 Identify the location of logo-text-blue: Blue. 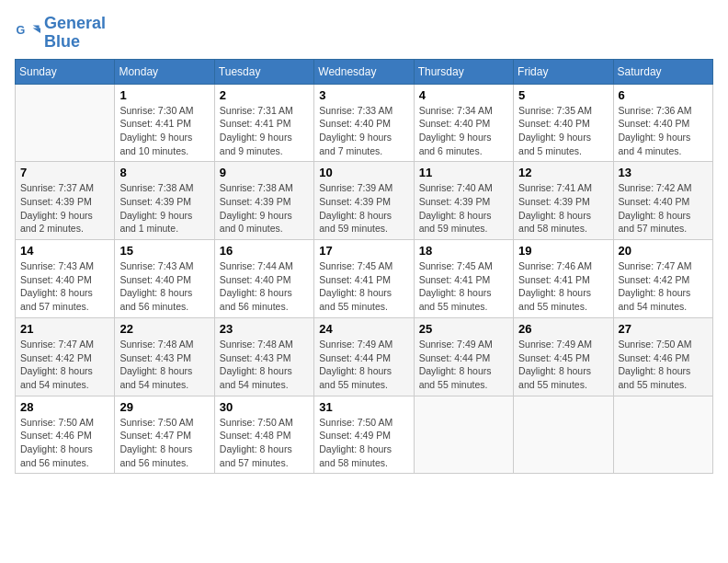
(75, 42).